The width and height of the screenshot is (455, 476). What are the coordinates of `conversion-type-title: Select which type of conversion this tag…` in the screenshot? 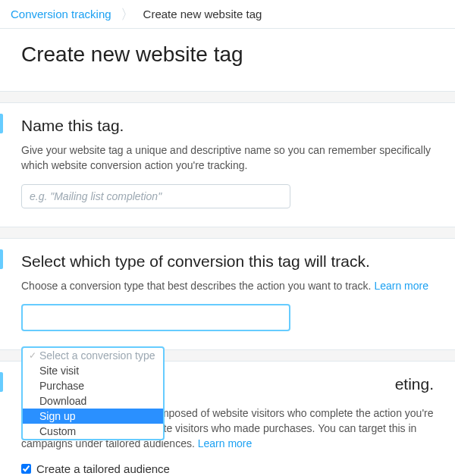 It's located at (228, 261).